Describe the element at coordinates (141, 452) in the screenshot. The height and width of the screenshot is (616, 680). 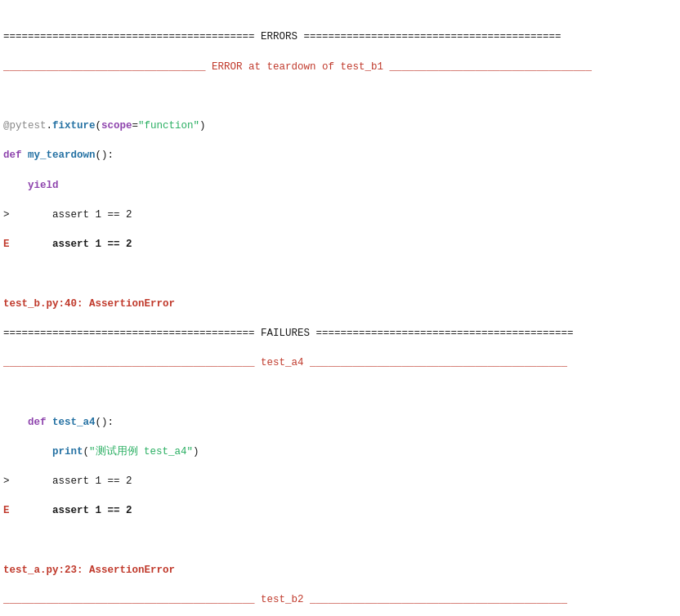
I see `print-str-a4: "测试用例 test_a4"` at that location.